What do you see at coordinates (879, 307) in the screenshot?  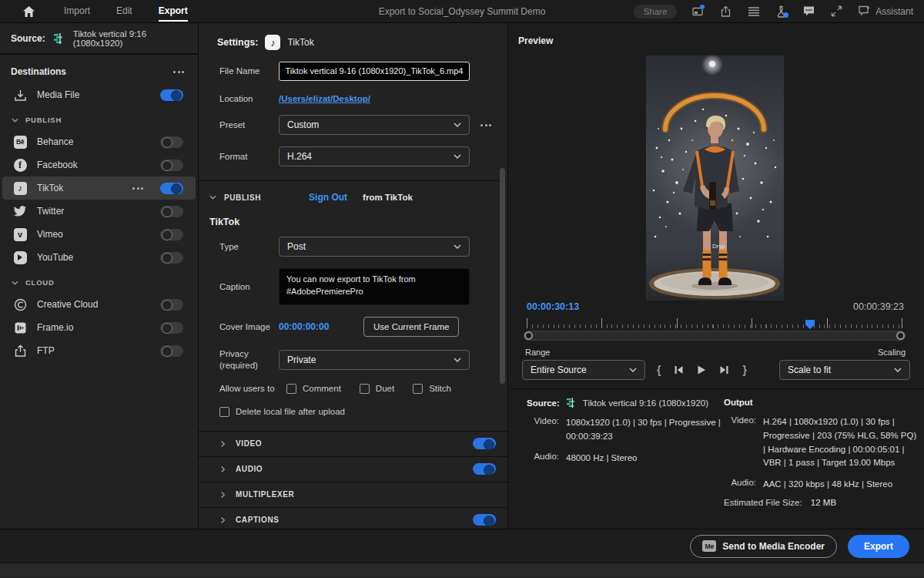 I see `duration-timecode: 00:00:39:23` at bounding box center [879, 307].